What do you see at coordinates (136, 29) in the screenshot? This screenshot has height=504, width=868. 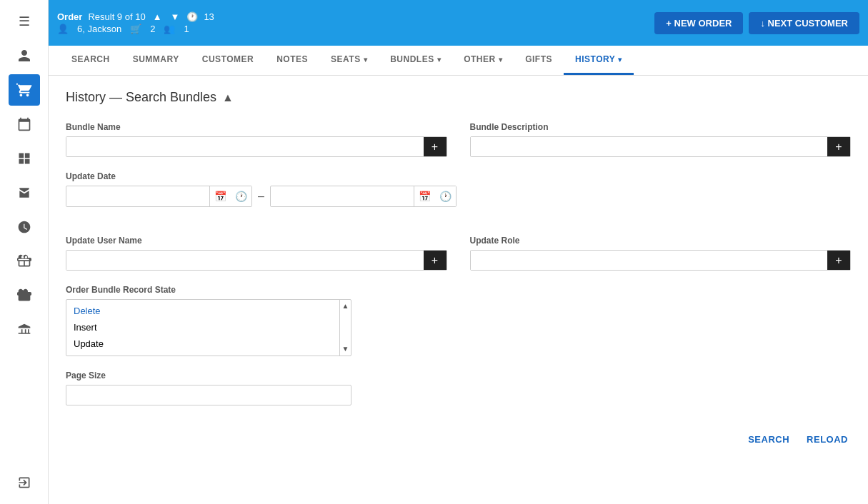 I see `header-bottom-row: 👤 6, Jackson 🛒 2 👥 1` at bounding box center [136, 29].